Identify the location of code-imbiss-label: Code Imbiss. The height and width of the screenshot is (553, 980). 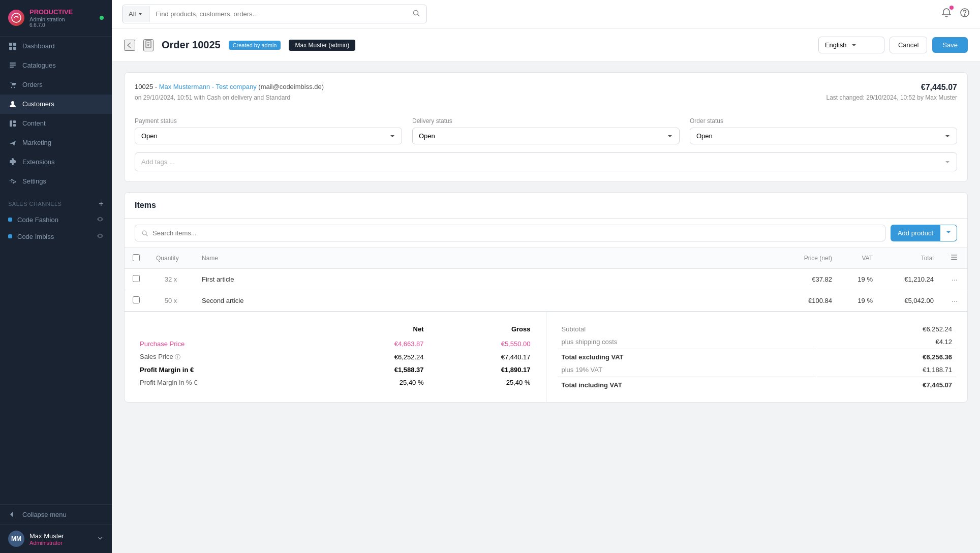
(36, 237).